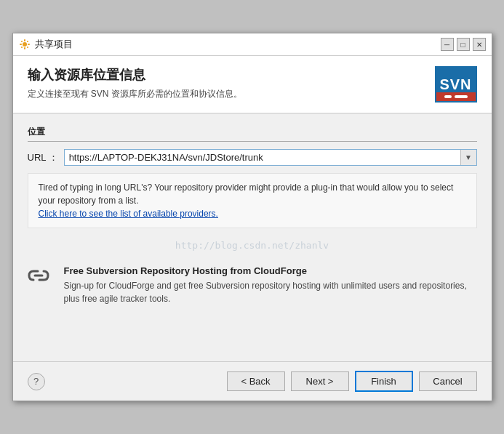  What do you see at coordinates (252, 45) in the screenshot?
I see `title-bar: 共享项目 ─ □ ✕` at bounding box center [252, 45].